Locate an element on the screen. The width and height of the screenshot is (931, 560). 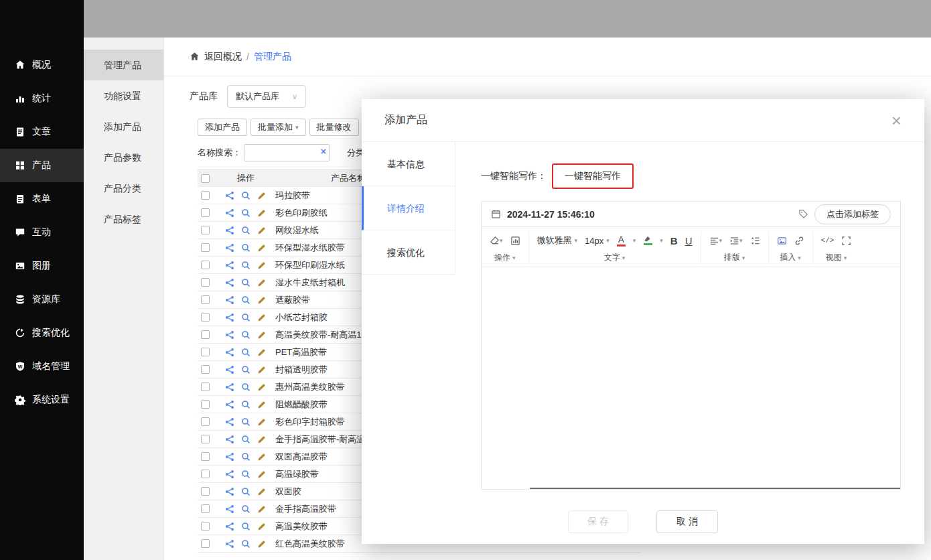
bold-icon: B is located at coordinates (674, 241).